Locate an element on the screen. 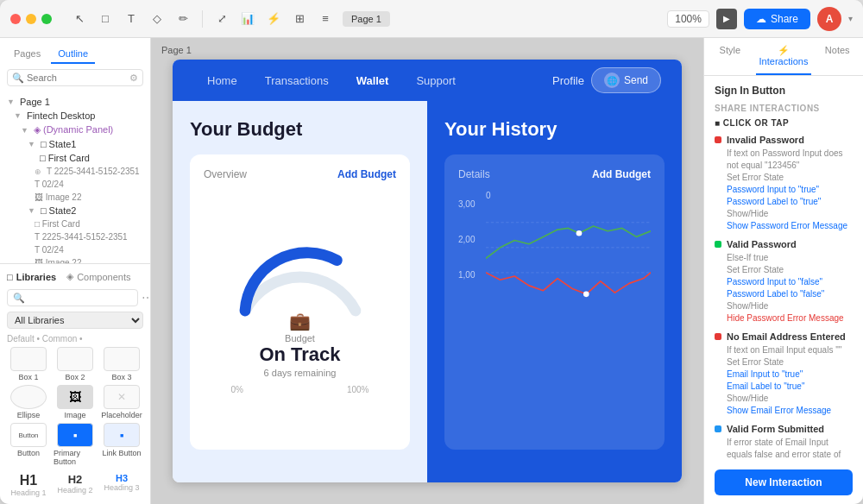 The width and height of the screenshot is (863, 504). components-icon: ◈ is located at coordinates (70, 276).